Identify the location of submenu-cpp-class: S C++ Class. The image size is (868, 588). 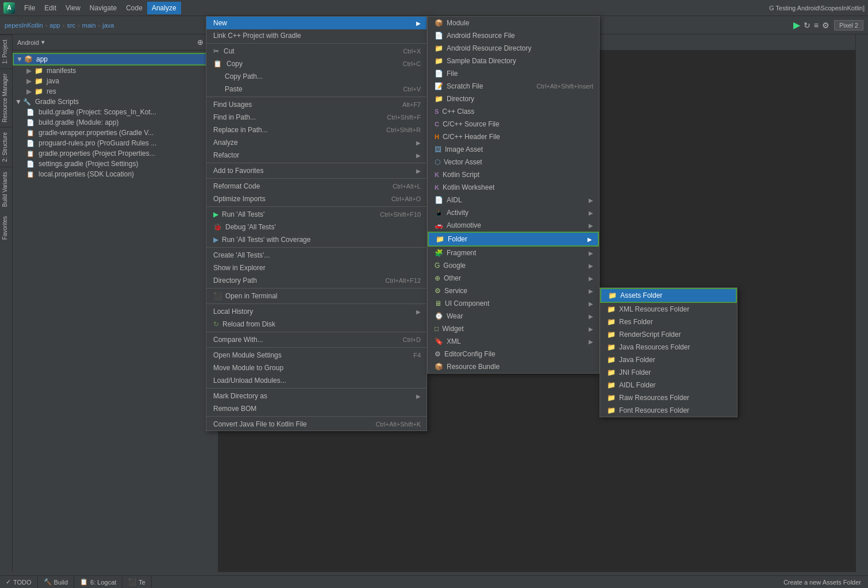
(513, 112).